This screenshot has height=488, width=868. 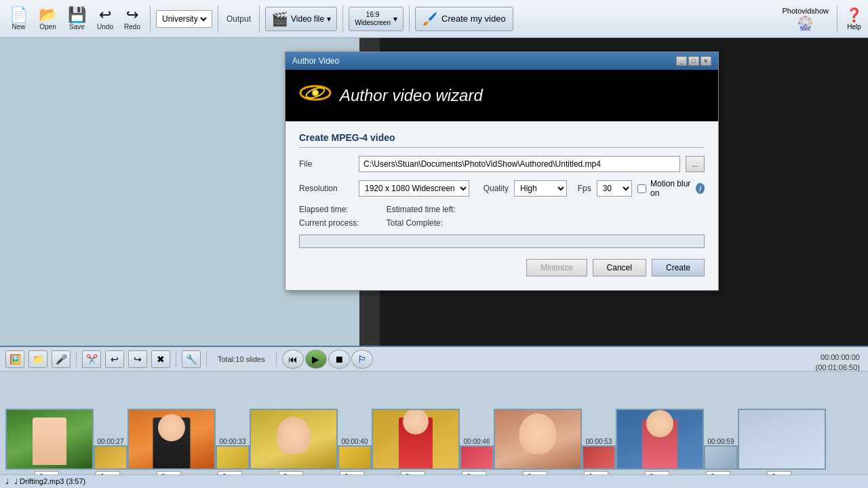 I want to click on fps-select: 30, so click(x=614, y=188).